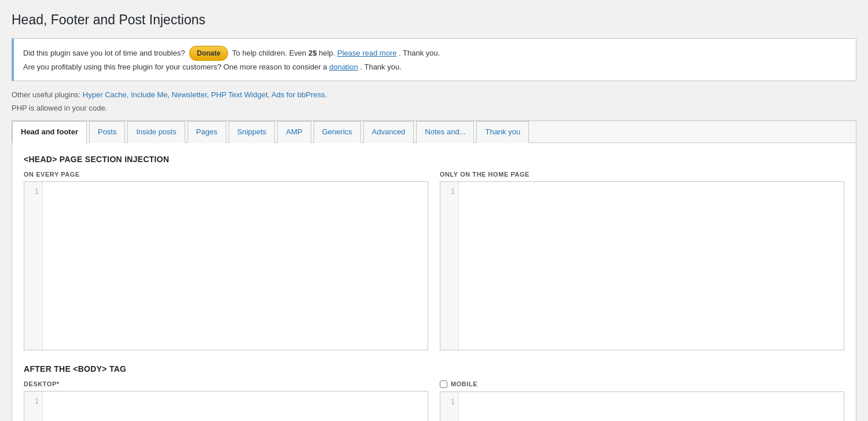 This screenshot has height=421, width=868. What do you see at coordinates (207, 132) in the screenshot?
I see `tab-pages: Pages` at bounding box center [207, 132].